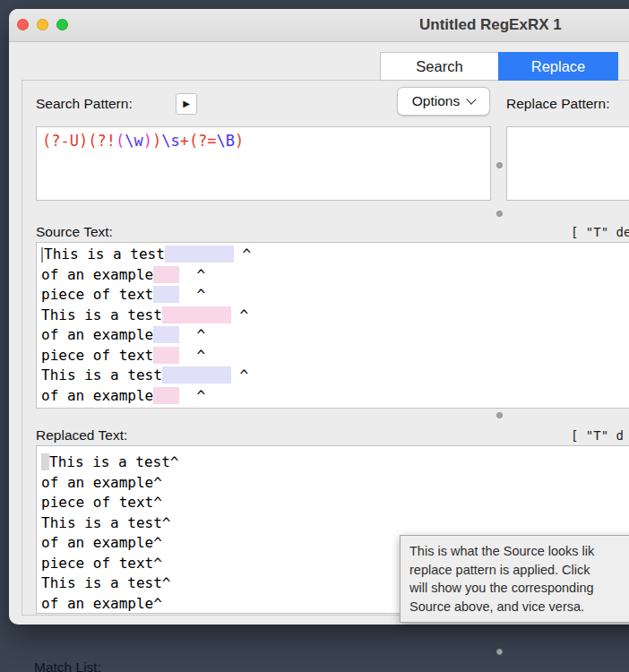 The image size is (629, 672). Describe the element at coordinates (263, 141) in the screenshot. I see `search-pattern-tokens: (?-U)(?!(\w))\s+(?=\B)` at that location.